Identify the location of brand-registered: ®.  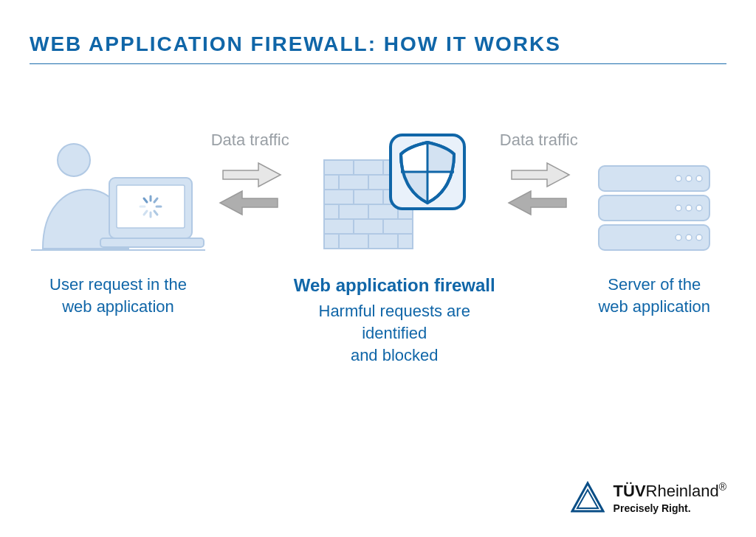
(723, 487).